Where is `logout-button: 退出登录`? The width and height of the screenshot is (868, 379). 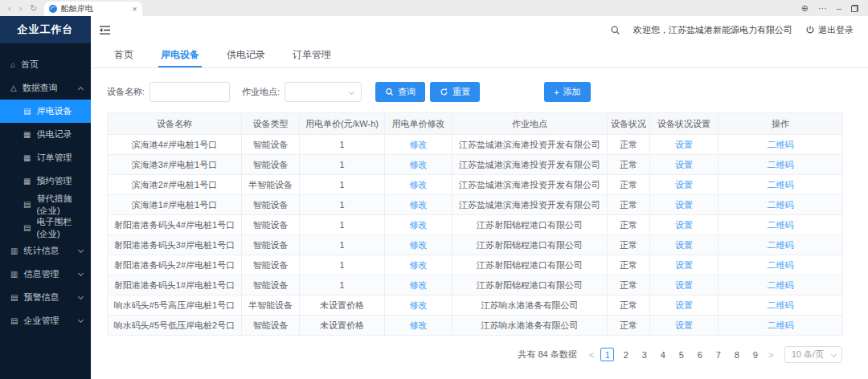 logout-button: 退出登录 is located at coordinates (829, 31).